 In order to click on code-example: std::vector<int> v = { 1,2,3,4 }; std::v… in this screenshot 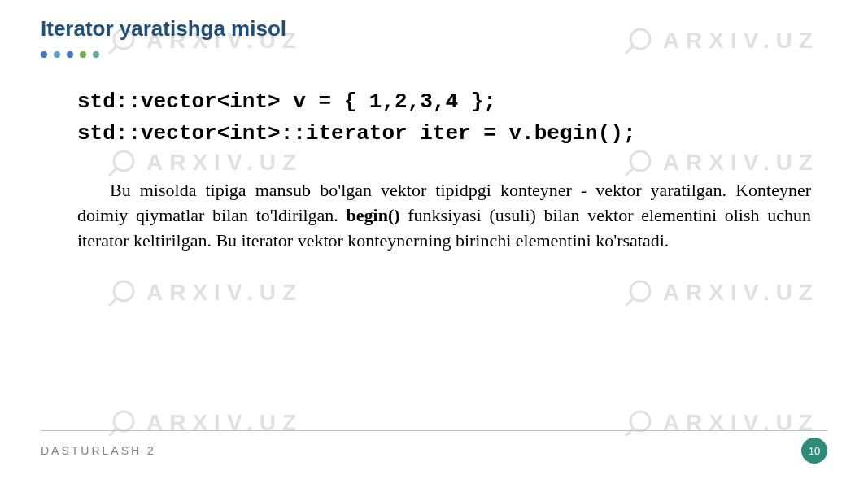, I will do `click(452, 118)`.